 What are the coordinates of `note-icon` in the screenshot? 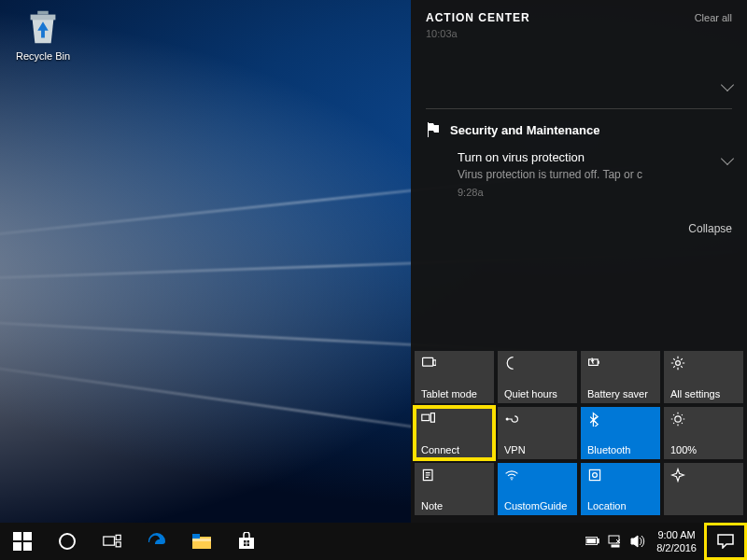 It's located at (454, 476).